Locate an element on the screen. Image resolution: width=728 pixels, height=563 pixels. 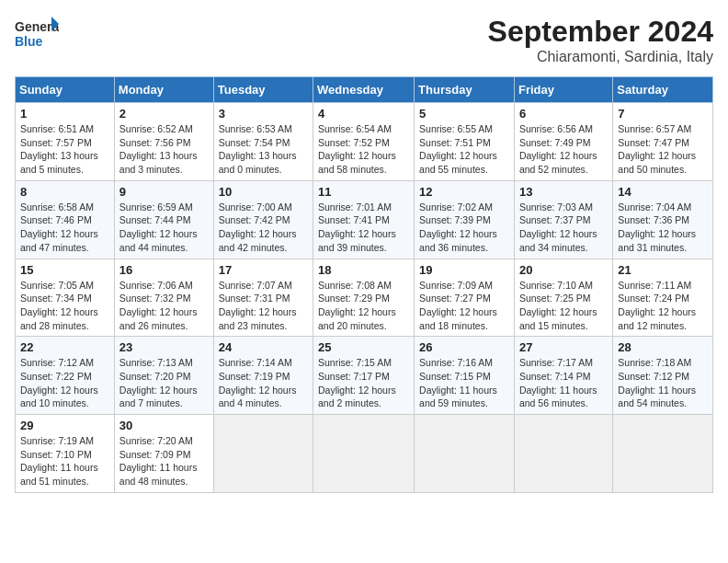
day-detail: Sunrise: 7:08 AMSunset: 7:29 PMDaylight:… is located at coordinates (364, 305).